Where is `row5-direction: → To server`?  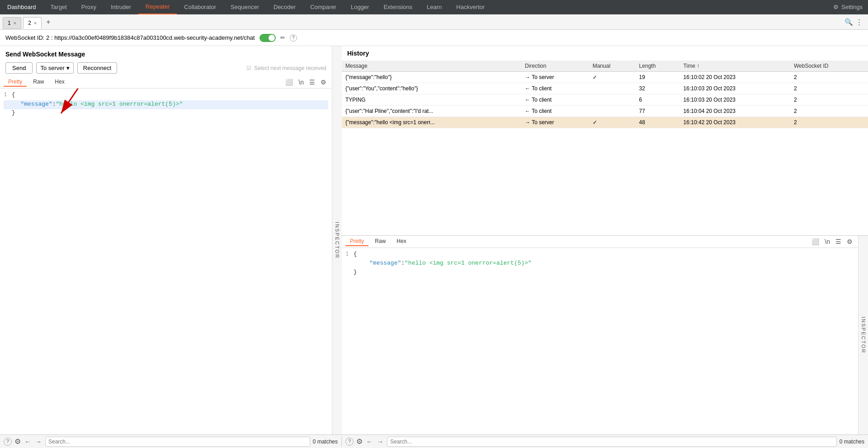 row5-direction: → To server is located at coordinates (555, 123).